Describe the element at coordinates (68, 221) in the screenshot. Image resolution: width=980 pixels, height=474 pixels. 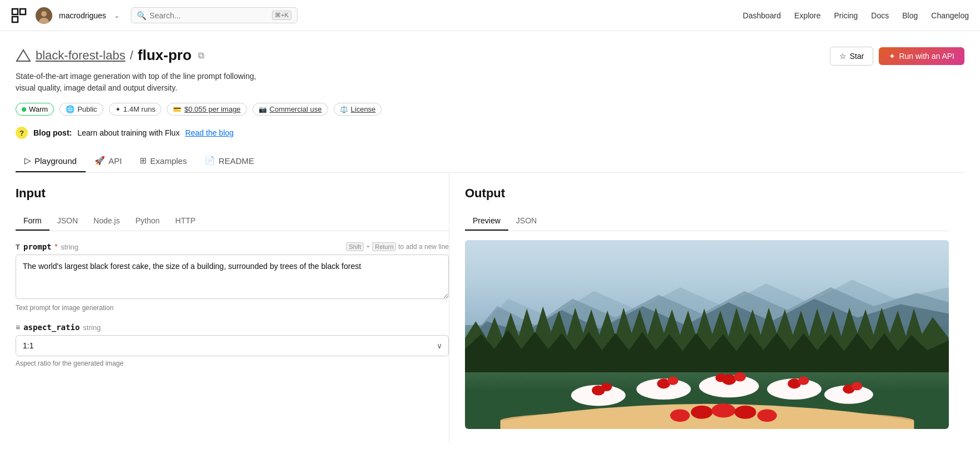
I see `subtab-json: JSON` at that location.